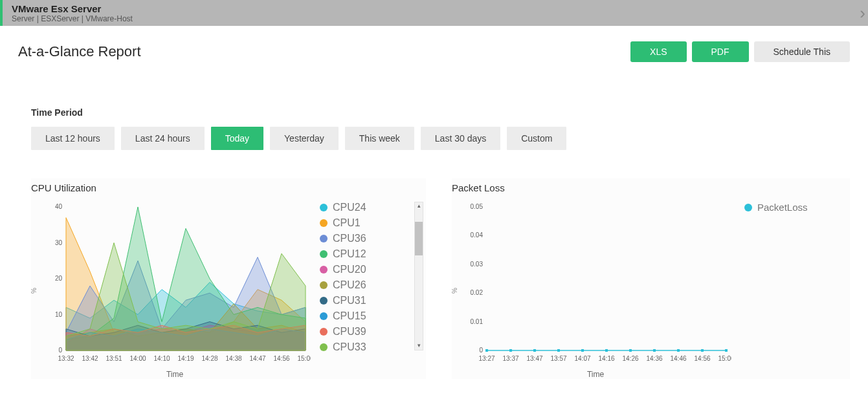 The width and height of the screenshot is (868, 408). I want to click on svg-text: 0.05, so click(477, 207).